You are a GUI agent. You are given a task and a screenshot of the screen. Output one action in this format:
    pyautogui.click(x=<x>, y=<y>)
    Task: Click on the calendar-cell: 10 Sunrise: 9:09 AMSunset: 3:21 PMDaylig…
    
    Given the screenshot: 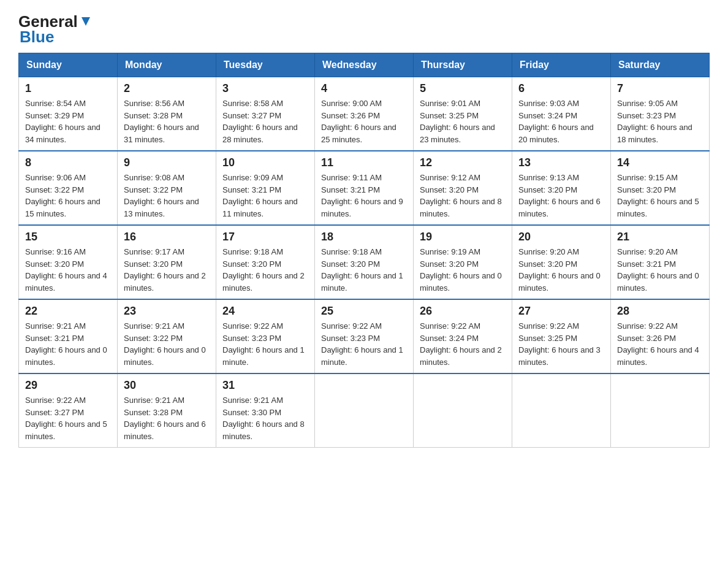 What is the action you would take?
    pyautogui.click(x=266, y=188)
    